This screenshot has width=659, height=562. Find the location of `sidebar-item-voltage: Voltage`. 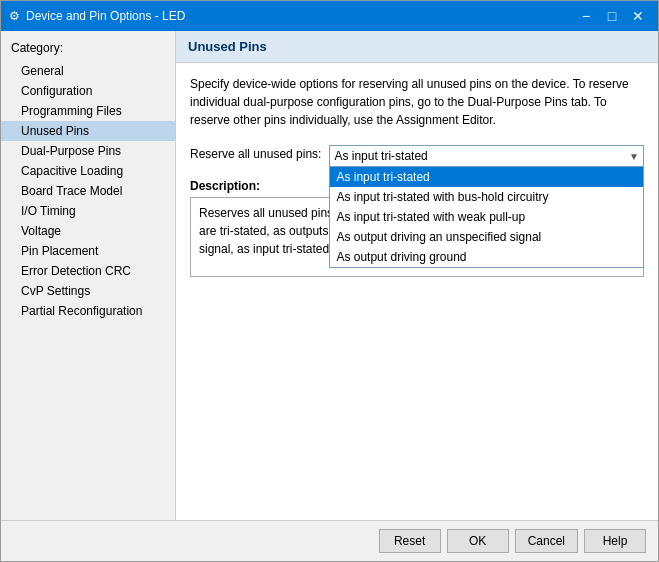

sidebar-item-voltage: Voltage is located at coordinates (88, 231).